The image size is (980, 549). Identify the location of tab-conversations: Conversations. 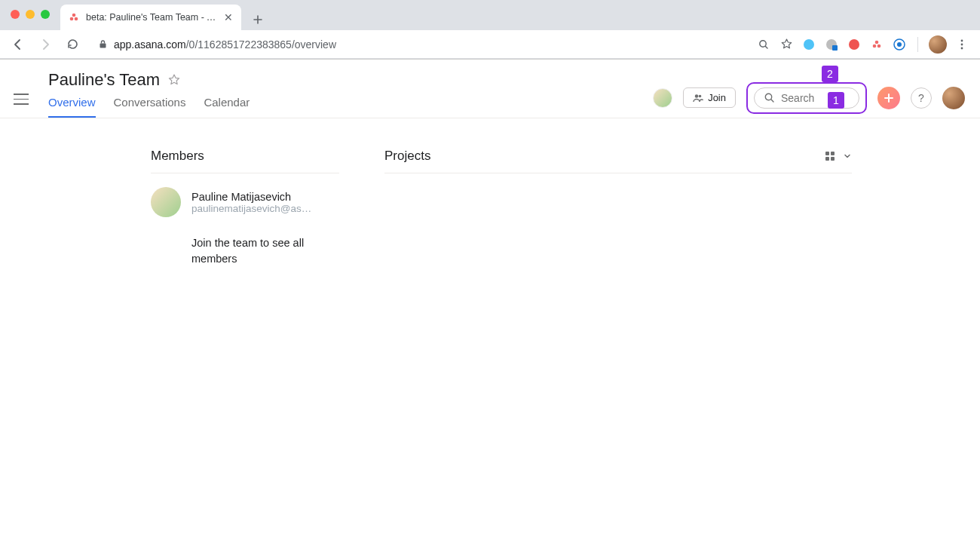
(150, 107).